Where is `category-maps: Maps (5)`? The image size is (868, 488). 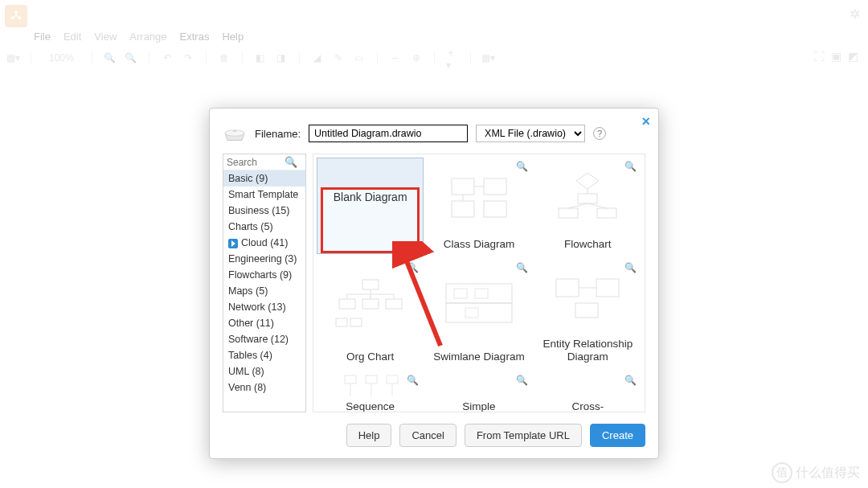 category-maps: Maps (5) is located at coordinates (264, 291).